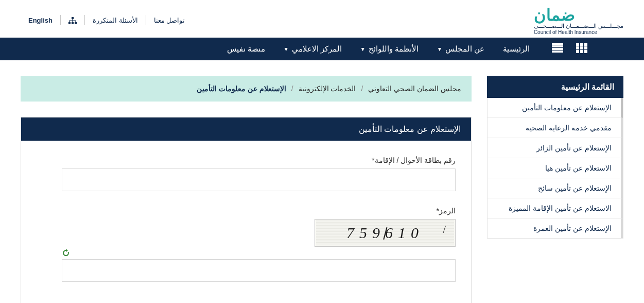  Describe the element at coordinates (258, 180) in the screenshot. I see `id-input` at that location.